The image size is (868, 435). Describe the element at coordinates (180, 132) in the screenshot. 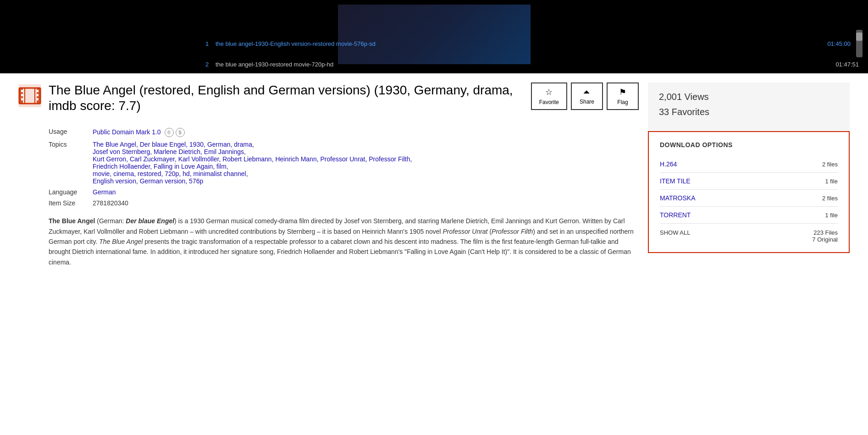

I see `s-badge: S` at that location.